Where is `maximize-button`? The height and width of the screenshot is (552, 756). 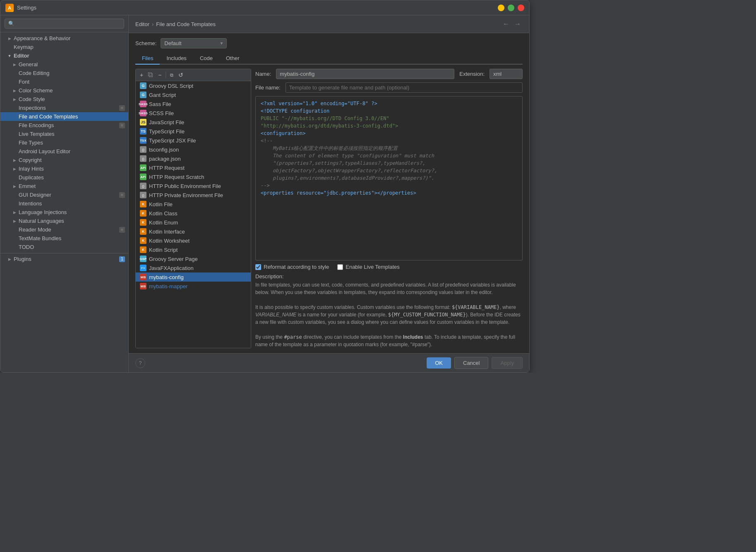
maximize-button is located at coordinates (511, 8).